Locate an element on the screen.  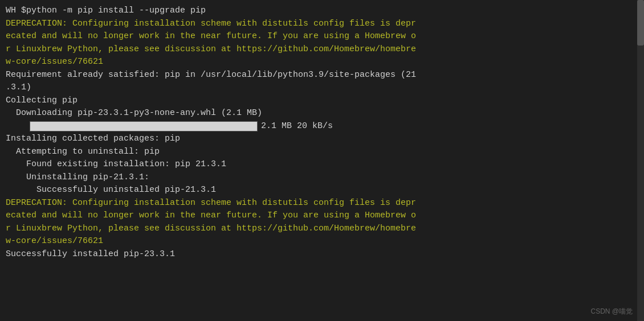
terminal-line-15: Successfully uninstalled pip-21.3.1 is located at coordinates (322, 190).